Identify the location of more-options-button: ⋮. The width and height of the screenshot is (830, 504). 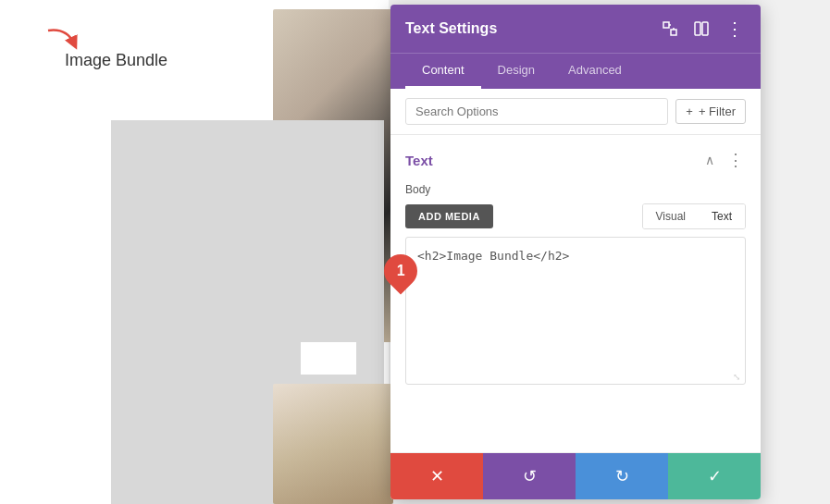
(735, 29).